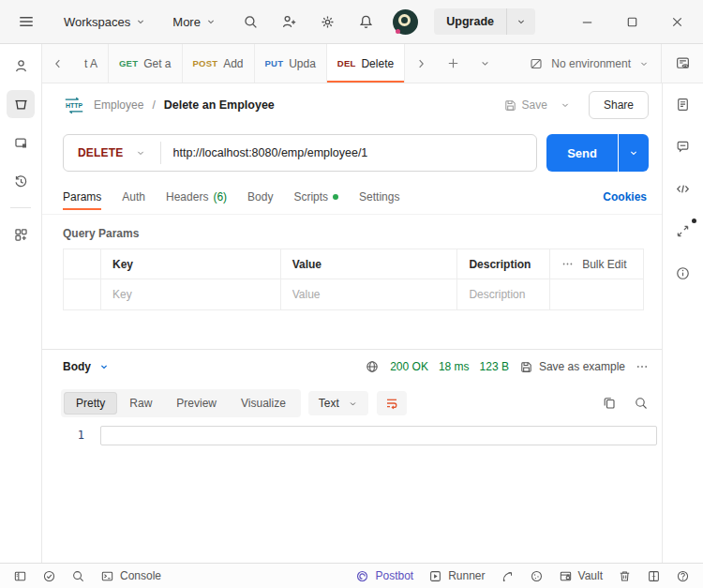 This screenshot has height=588, width=703. I want to click on user-avatar, so click(405, 23).